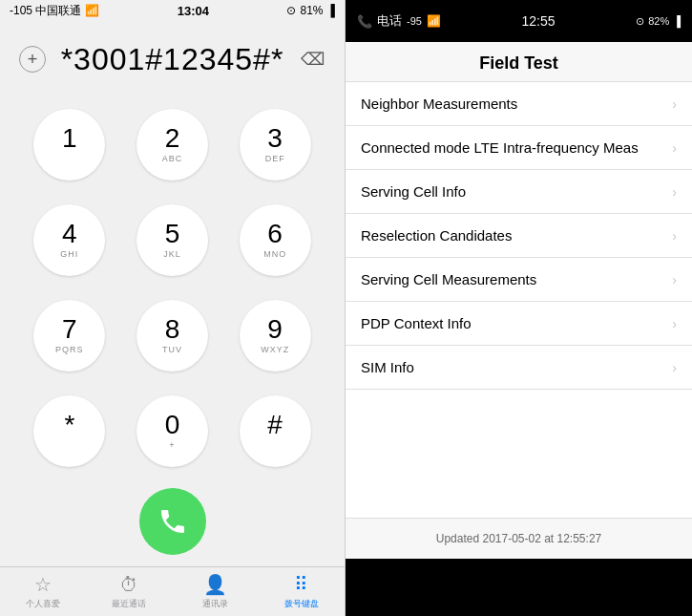  What do you see at coordinates (275, 159) in the screenshot?
I see `key-sub-2: DEF` at bounding box center [275, 159].